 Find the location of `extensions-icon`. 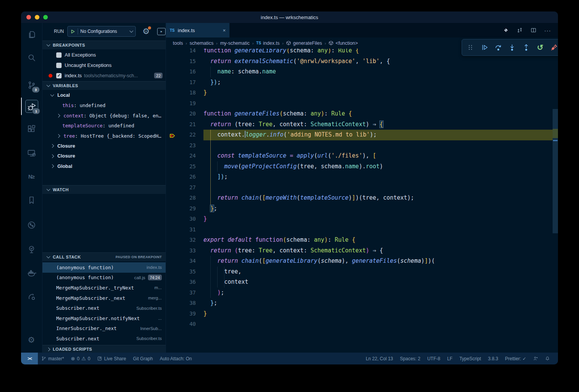

extensions-icon is located at coordinates (31, 129).